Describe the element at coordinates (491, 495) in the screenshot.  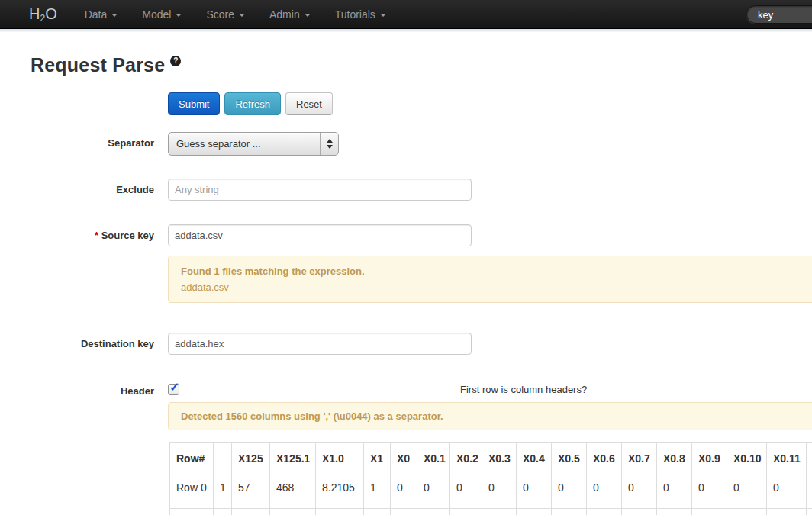
I see `table-body: Row 01574688.21051000000000000` at that location.